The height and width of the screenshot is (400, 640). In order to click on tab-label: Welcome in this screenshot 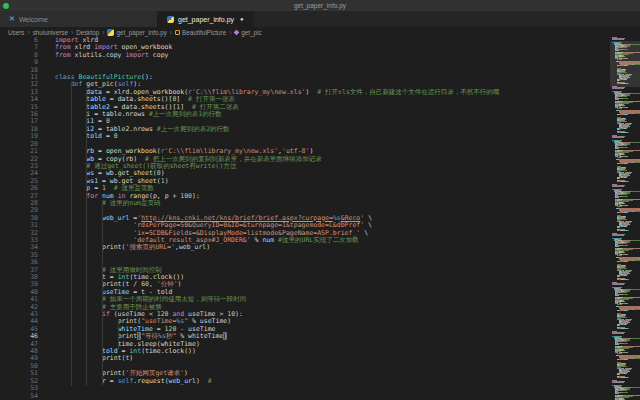, I will do `click(34, 20)`.